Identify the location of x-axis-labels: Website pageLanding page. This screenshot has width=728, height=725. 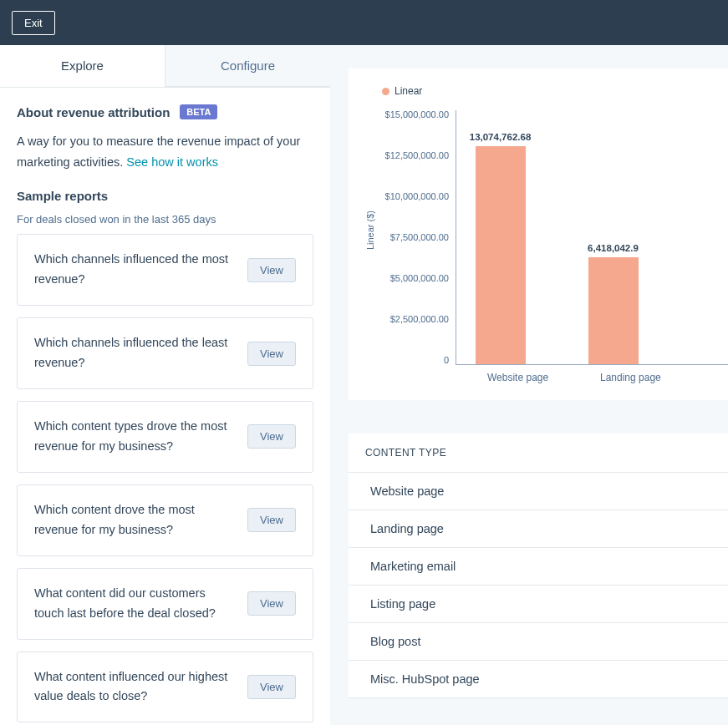
(599, 378).